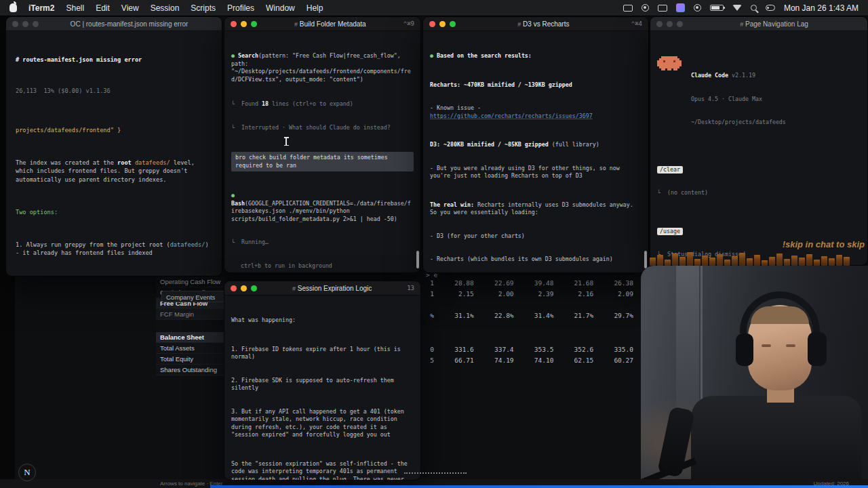 The height and width of the screenshot is (488, 868). What do you see at coordinates (166, 8) in the screenshot?
I see `menu-left: iTerm2 Shell Edit View Session Scripts P…` at bounding box center [166, 8].